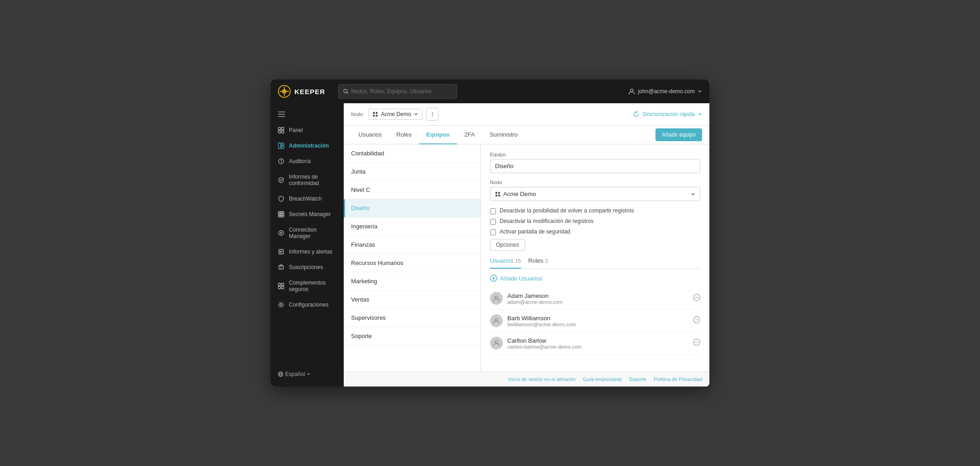 The height and width of the screenshot is (466, 980). What do you see at coordinates (284, 91) in the screenshot?
I see `keeper-logo-icon` at bounding box center [284, 91].